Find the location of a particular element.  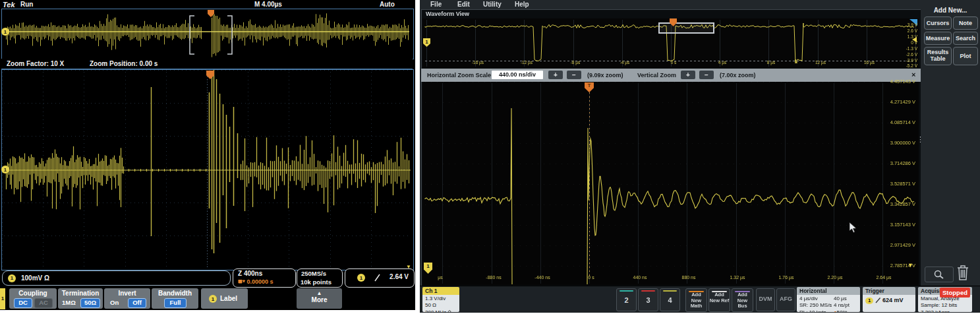

horizontal-zoom-increase-button: + is located at coordinates (556, 75).